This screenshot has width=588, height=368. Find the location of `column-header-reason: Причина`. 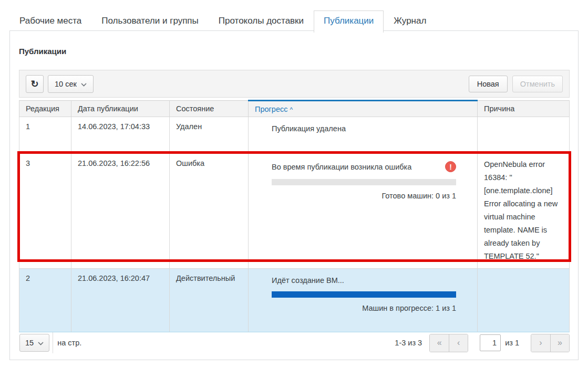

column-header-reason: Причина is located at coordinates (523, 109).